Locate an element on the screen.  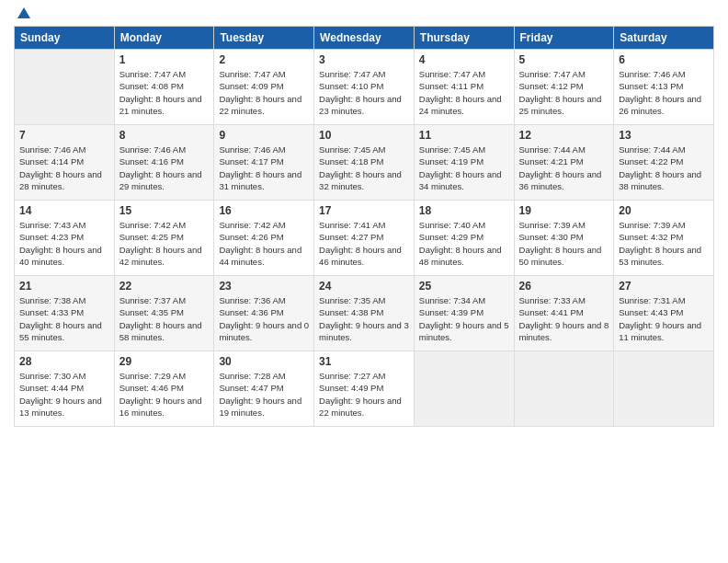
day-info: Sunrise: 7:47 AMSunset: 4:09 PMDaylight:… is located at coordinates (264, 92).